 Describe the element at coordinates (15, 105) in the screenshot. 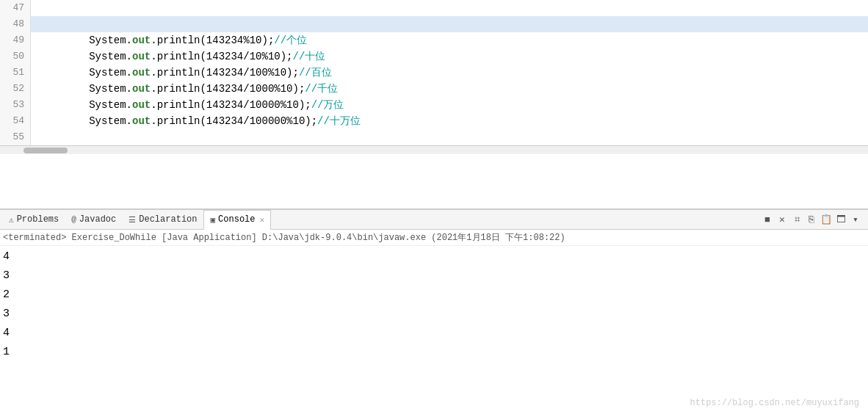

I see `line-number: 53` at that location.